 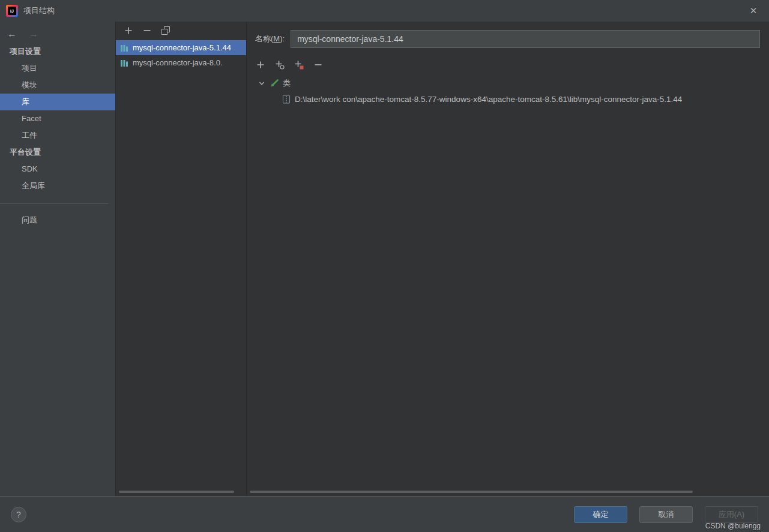 I want to click on tree-node-label: 类, so click(x=287, y=83).